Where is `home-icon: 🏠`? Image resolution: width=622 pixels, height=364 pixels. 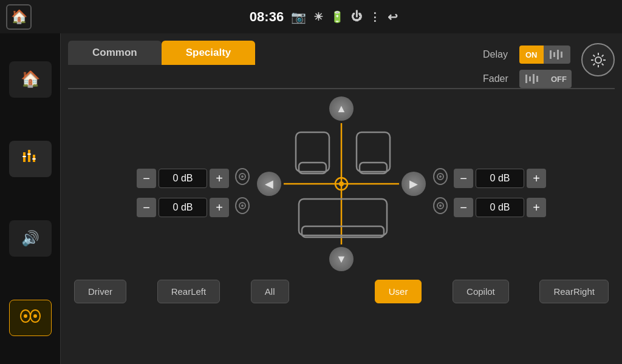
home-icon: 🏠 is located at coordinates (19, 17).